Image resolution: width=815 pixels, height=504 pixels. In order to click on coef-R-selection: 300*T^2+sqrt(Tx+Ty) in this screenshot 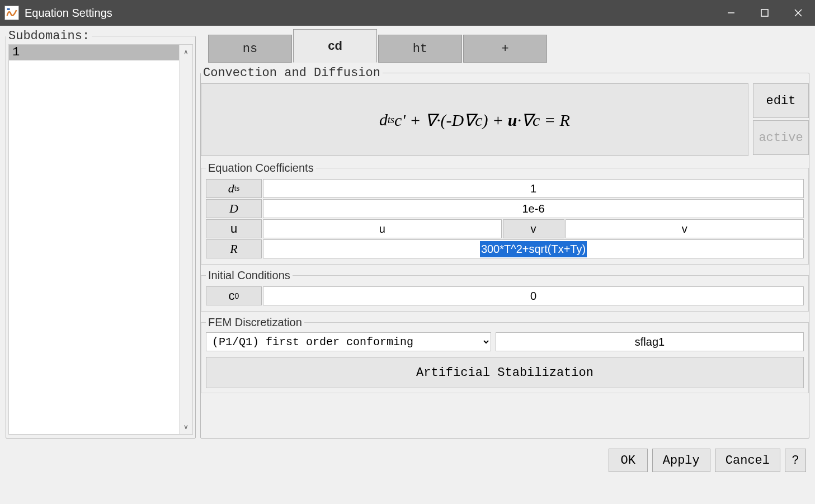, I will do `click(534, 249)`.